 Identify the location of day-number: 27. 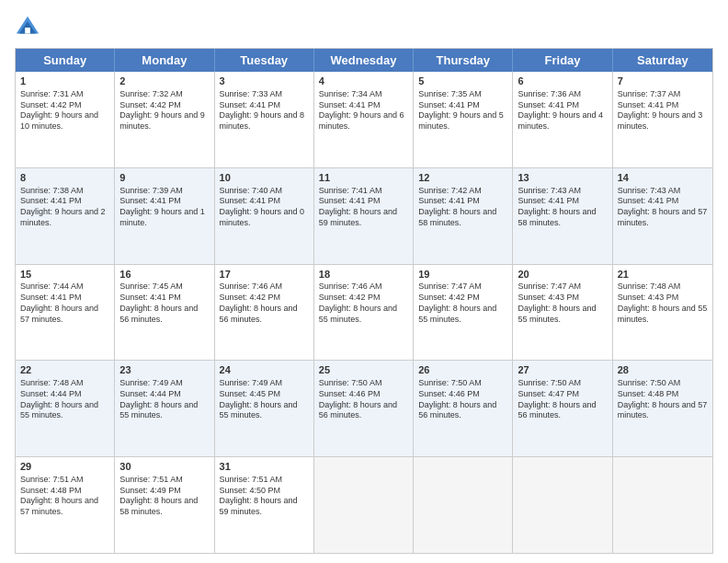
(563, 370).